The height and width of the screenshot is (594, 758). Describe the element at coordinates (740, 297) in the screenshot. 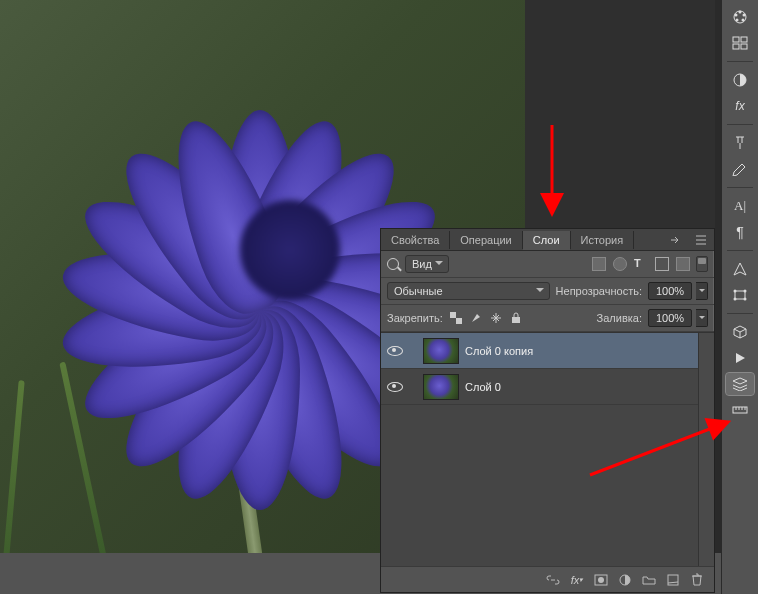

I see `right-toolbar: fx A| ¶` at that location.